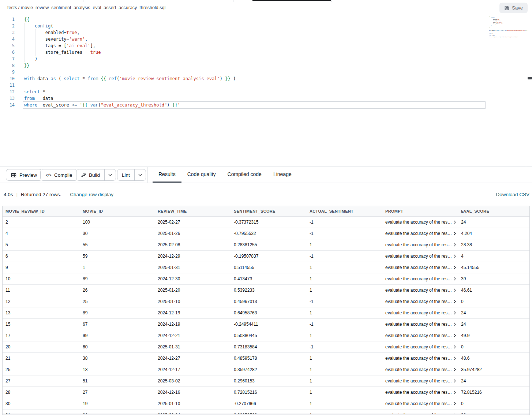 This screenshot has width=532, height=415. I want to click on table-cell: 25, so click(117, 302).